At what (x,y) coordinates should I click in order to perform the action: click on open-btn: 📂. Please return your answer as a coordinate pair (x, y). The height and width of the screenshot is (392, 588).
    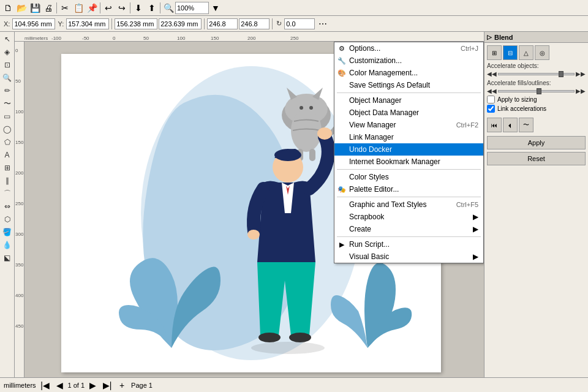
    Looking at the image, I should click on (21, 8).